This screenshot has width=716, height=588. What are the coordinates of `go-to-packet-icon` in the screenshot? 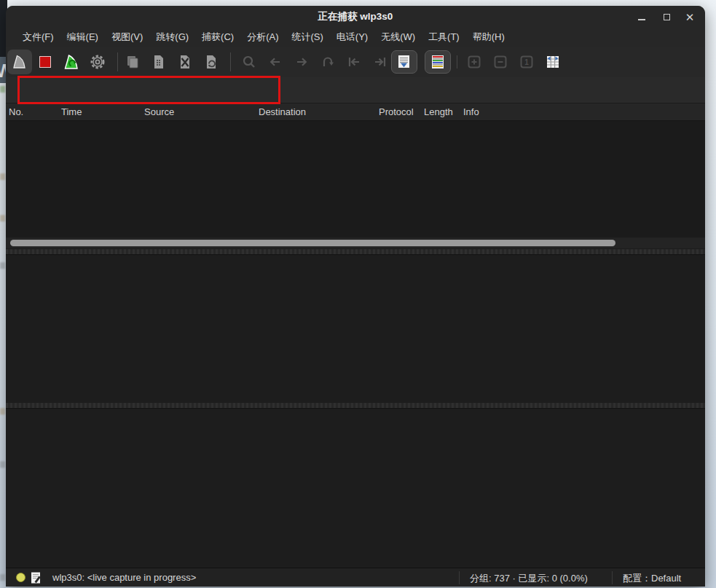 It's located at (328, 62).